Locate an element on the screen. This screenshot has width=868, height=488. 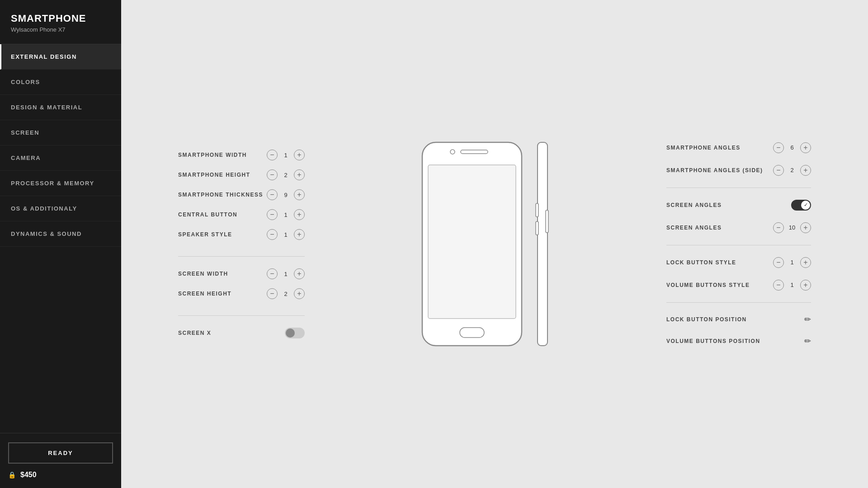
smartphone-angles-side-label: SMARTPHONE ANGLES (SIDE) is located at coordinates (720, 170).